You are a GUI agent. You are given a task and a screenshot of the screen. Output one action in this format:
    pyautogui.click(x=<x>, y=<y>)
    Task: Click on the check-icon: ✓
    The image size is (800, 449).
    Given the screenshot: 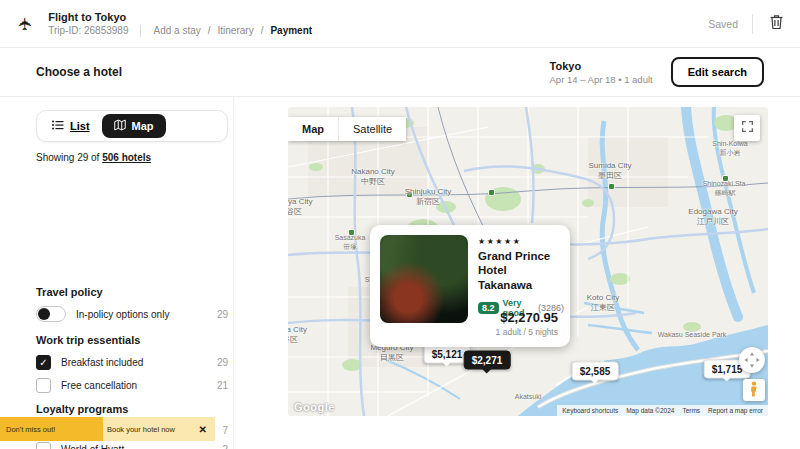 What is the action you would take?
    pyautogui.click(x=43, y=362)
    